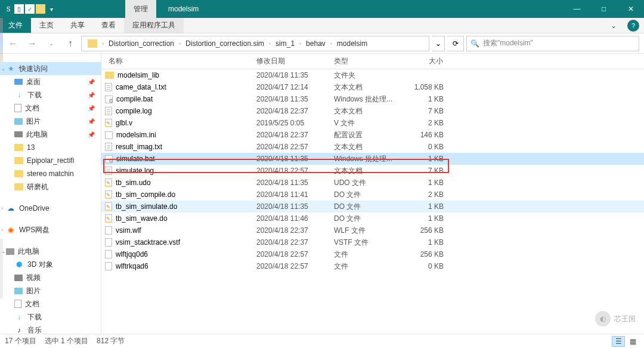  I want to click on file-row: wlftrkqad62020/4/18 22:57文件0 KB, so click(373, 266).